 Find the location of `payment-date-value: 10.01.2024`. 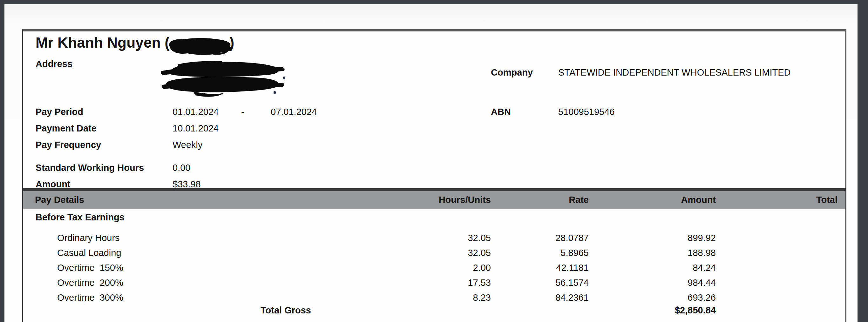

payment-date-value: 10.01.2024 is located at coordinates (195, 128).